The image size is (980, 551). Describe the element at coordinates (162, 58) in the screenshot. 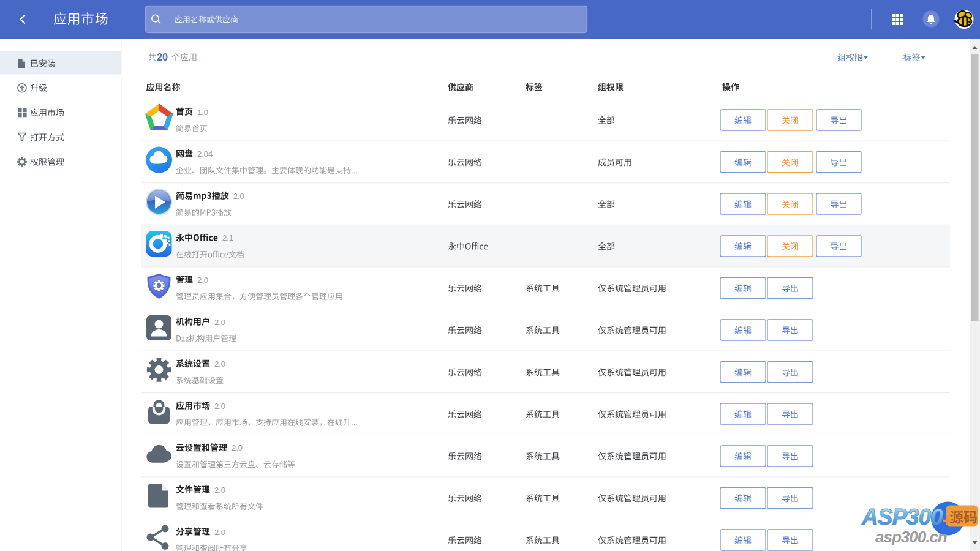

I see `svg-text: 20` at that location.